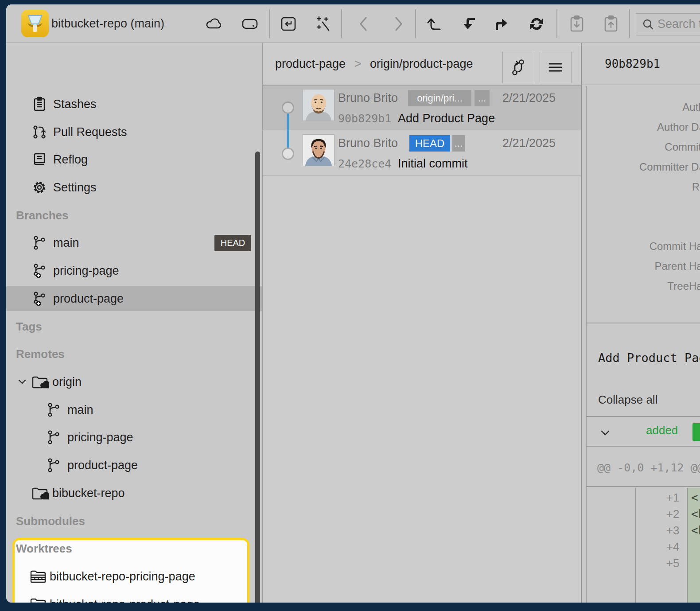 Image resolution: width=700 pixels, height=611 pixels. Describe the element at coordinates (86, 271) in the screenshot. I see `branch-label: pricing-page` at that location.